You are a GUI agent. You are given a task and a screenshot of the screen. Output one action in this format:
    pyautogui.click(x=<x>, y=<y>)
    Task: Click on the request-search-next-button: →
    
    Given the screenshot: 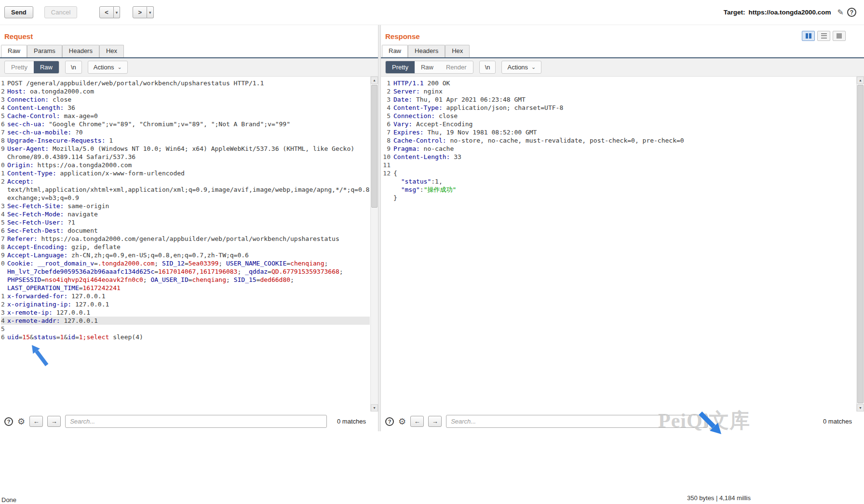 What is the action you would take?
    pyautogui.click(x=54, y=421)
    